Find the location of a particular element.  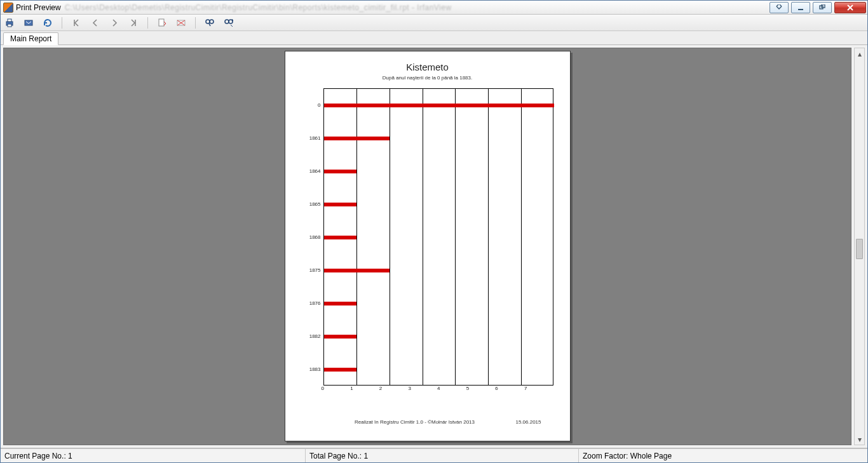

chart-y-tick: 1883 is located at coordinates (313, 369).